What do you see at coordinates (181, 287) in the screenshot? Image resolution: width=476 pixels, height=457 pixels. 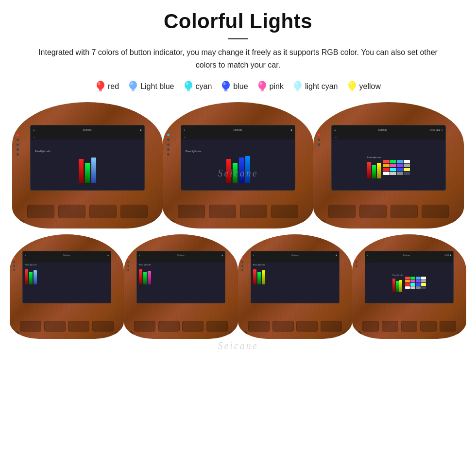 I see `car-unit-5: ⌂ Settings ◆ ← Panel light color` at bounding box center [181, 287].